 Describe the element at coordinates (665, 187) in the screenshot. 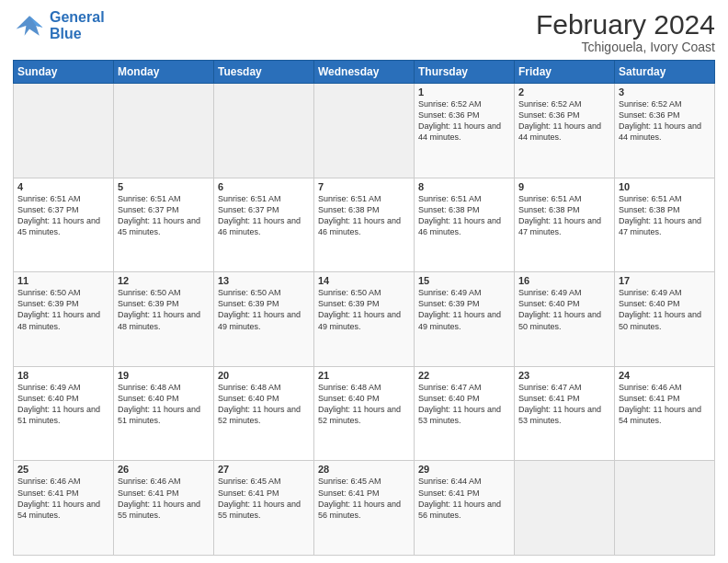

I see `day-number: 10` at that location.